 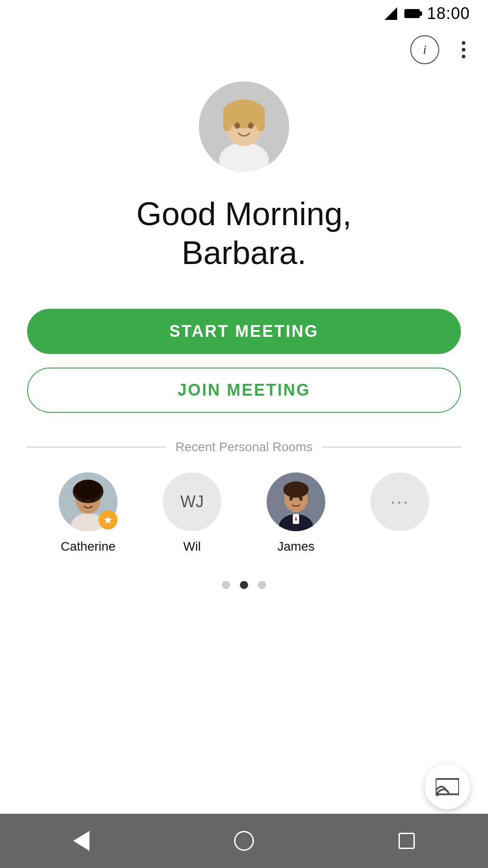 I want to click on more-name, so click(x=400, y=547).